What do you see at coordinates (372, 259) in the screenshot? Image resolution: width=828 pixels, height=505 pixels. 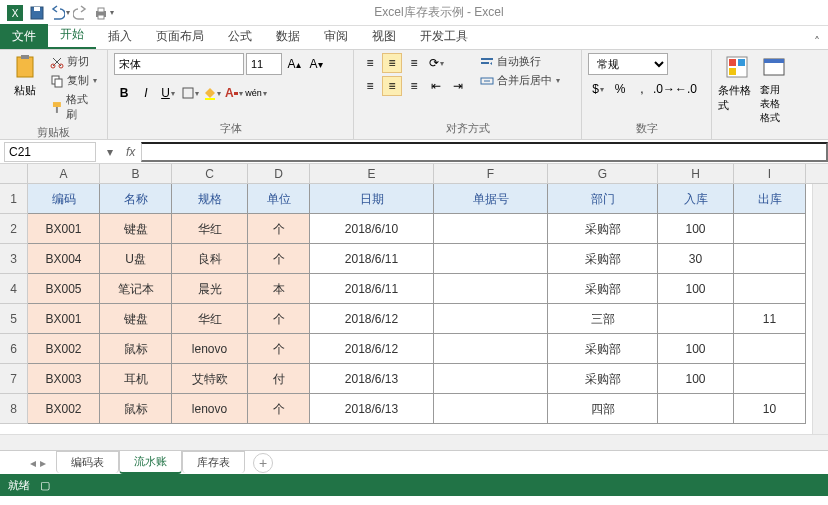 I see `cell: 2018/6/11` at bounding box center [372, 259].